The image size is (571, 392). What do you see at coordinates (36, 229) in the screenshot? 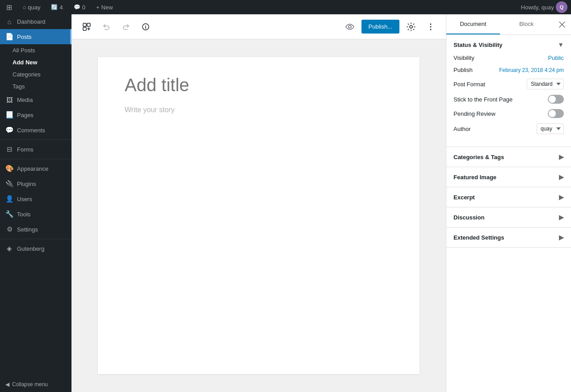
I see `sidebar-item-settings: ⚙ Settings` at bounding box center [36, 229].